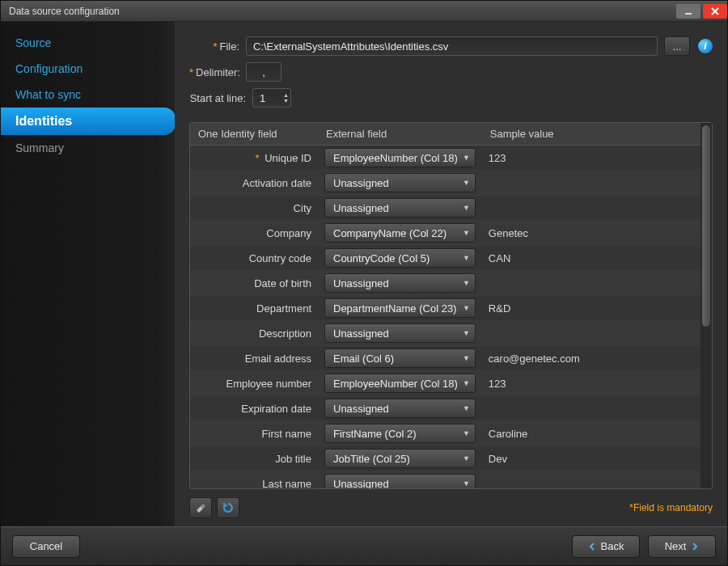  Describe the element at coordinates (591, 134) in the screenshot. I see `col-sample-value: Sample value` at that location.